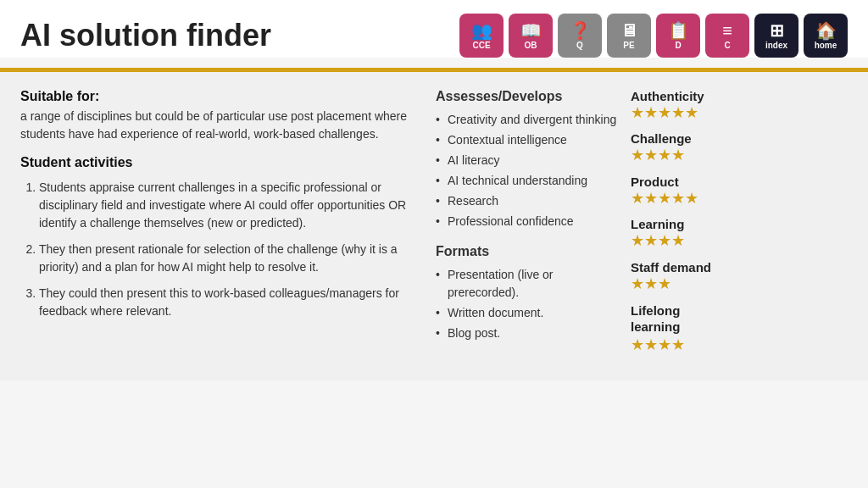 The width and height of the screenshot is (868, 488). What do you see at coordinates (220, 249) in the screenshot?
I see `activity-list: Students appraise current challenges in …` at bounding box center [220, 249].